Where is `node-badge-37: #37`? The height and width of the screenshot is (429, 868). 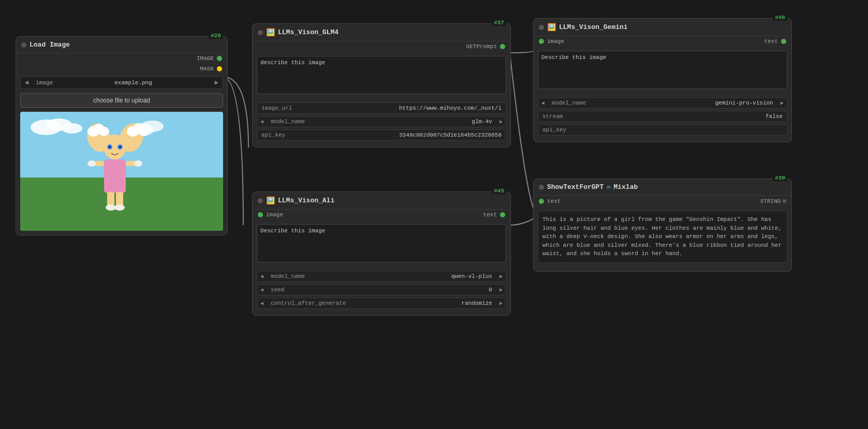 node-badge-37: #37 is located at coordinates (499, 23).